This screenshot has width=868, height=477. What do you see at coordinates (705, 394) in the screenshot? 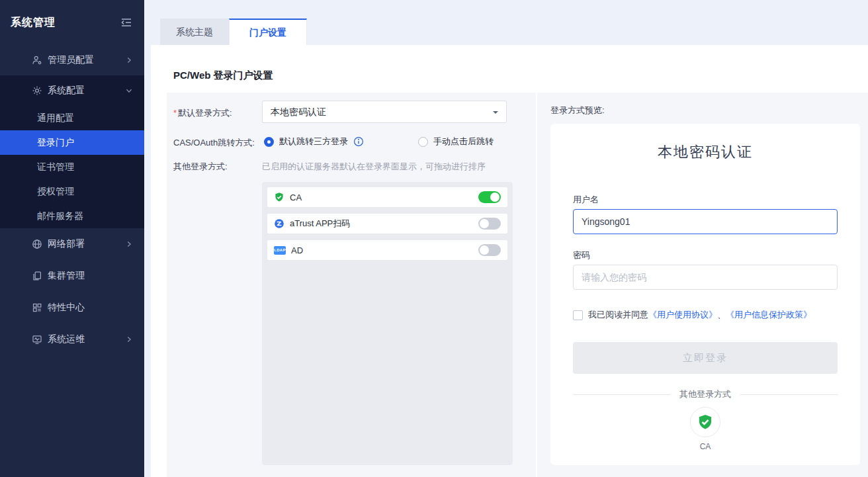
I see `other-methods-divider: 其他登录方式` at bounding box center [705, 394].